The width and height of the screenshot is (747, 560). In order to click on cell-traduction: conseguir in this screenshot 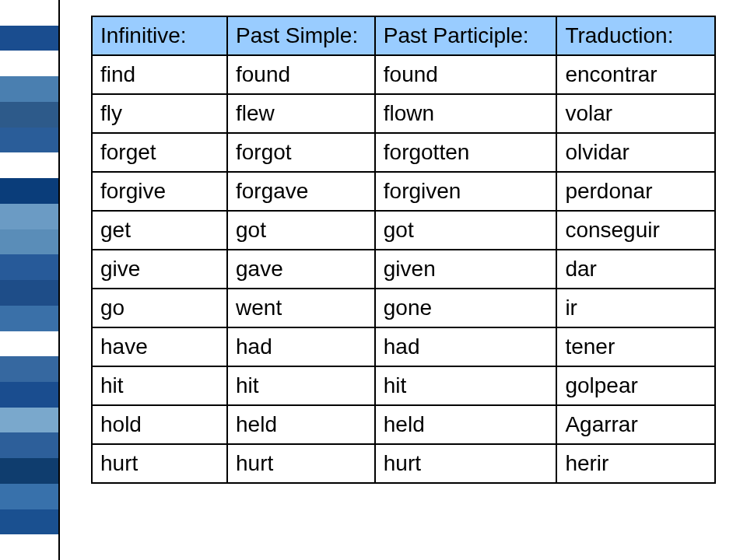, I will do `click(636, 230)`.